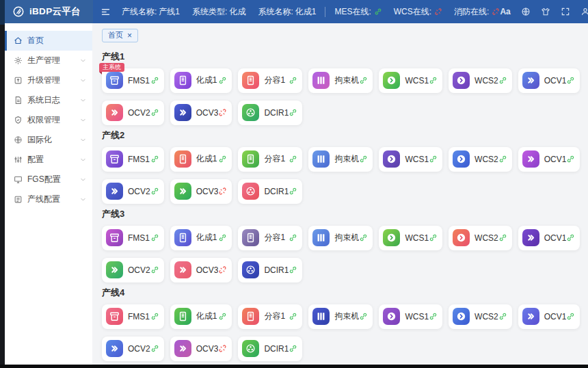 The height and width of the screenshot is (368, 588). What do you see at coordinates (120, 36) in the screenshot?
I see `tab-home: 首页 ×` at bounding box center [120, 36].